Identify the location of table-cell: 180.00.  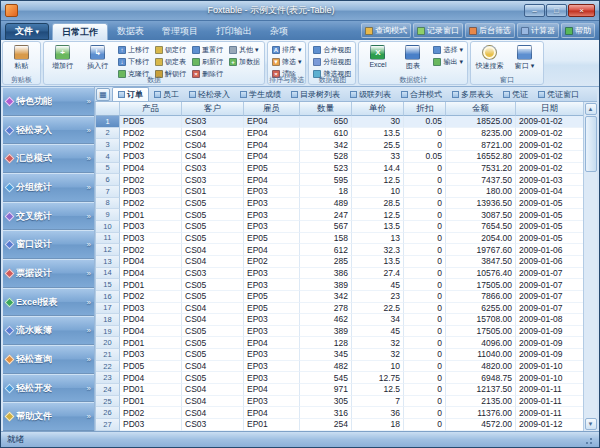
(481, 192).